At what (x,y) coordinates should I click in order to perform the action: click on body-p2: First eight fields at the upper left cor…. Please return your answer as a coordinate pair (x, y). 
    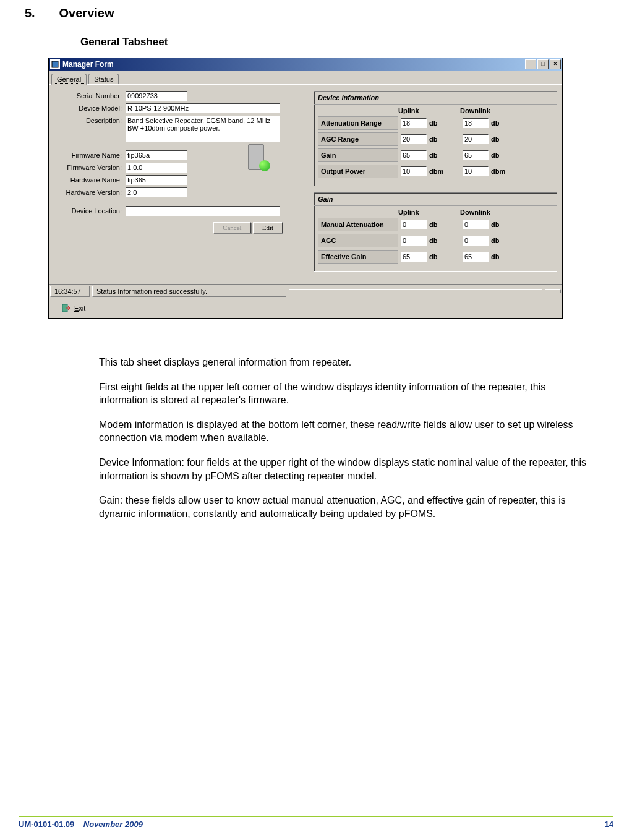
    Looking at the image, I should click on (347, 393).